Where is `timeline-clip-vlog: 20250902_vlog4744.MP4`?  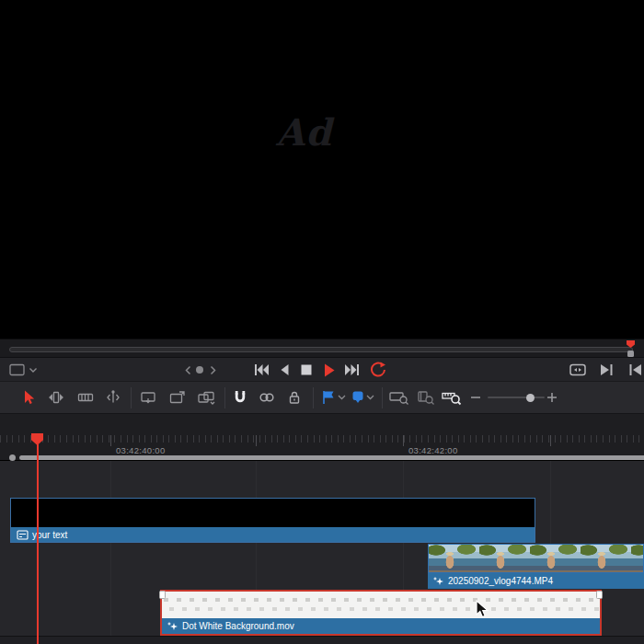 timeline-clip-vlog: 20250902_vlog4744.MP4 is located at coordinates (535, 567).